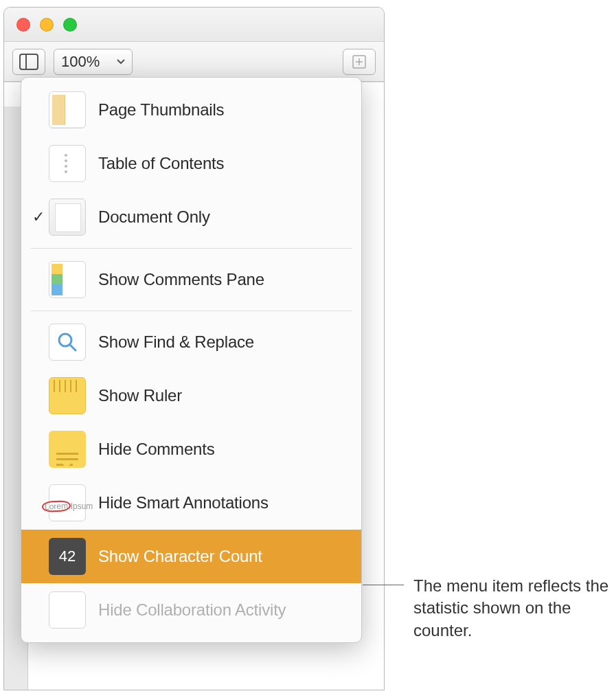 The width and height of the screenshot is (614, 700). What do you see at coordinates (486, 609) in the screenshot?
I see `callout: The menu item reflects the statistic sho…` at bounding box center [486, 609].